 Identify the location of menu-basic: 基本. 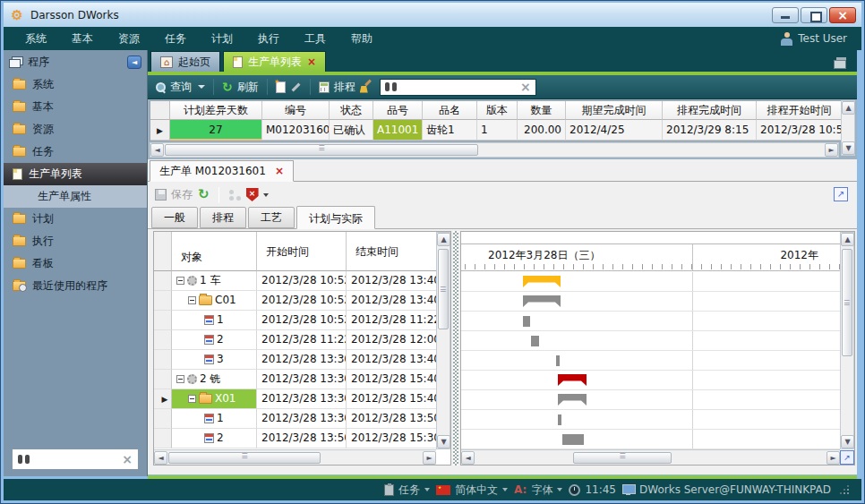
(82, 38).